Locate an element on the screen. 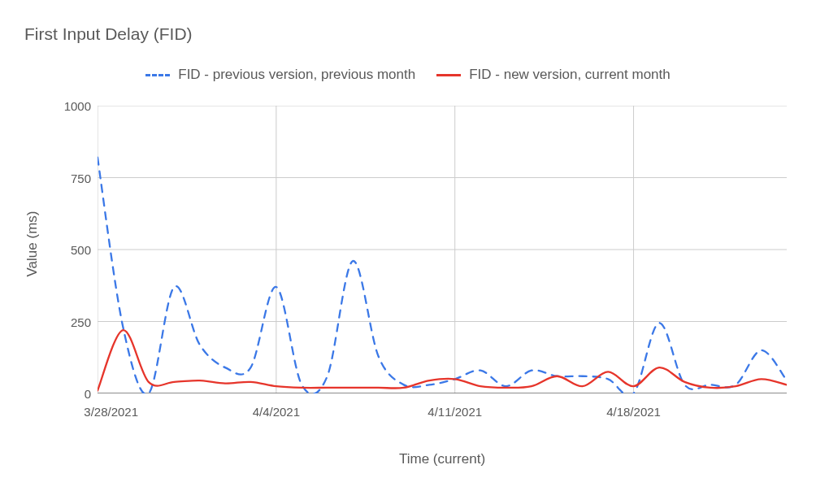 The image size is (816, 504). y-axis-label: Value (ms) is located at coordinates (33, 244).